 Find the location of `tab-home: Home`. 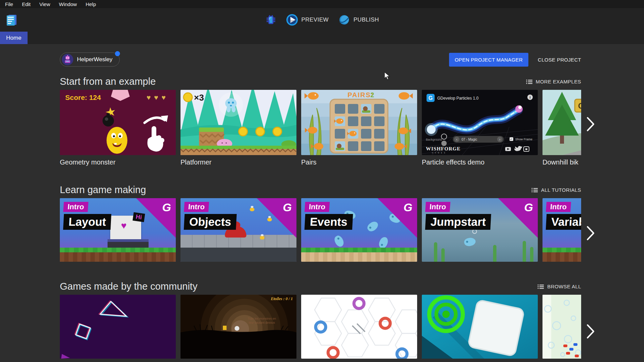

tab-home: Home is located at coordinates (14, 38).